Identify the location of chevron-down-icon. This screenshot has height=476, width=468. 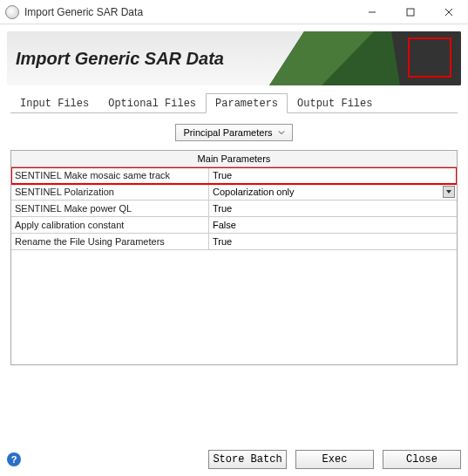
(281, 133).